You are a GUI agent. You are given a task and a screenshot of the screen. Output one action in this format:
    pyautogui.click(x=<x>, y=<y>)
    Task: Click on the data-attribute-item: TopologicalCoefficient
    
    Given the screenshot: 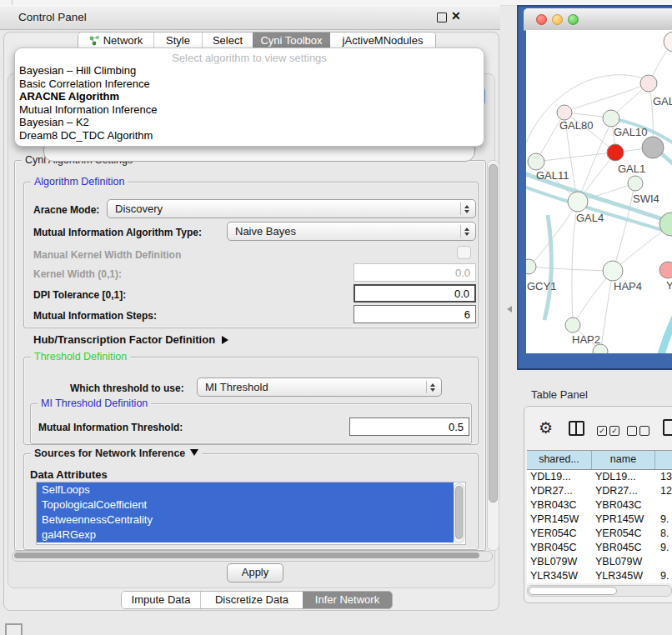 What is the action you would take?
    pyautogui.click(x=245, y=505)
    